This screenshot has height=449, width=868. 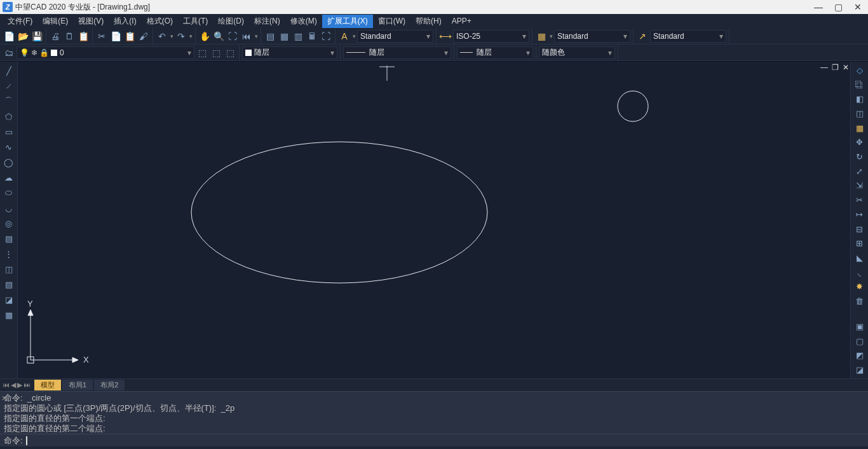 What do you see at coordinates (23, 36) in the screenshot?
I see `open-file-icon: 📂` at bounding box center [23, 36].